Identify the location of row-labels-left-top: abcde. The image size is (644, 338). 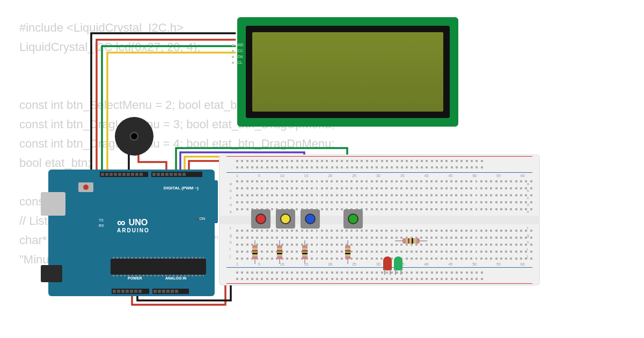
(231, 197).